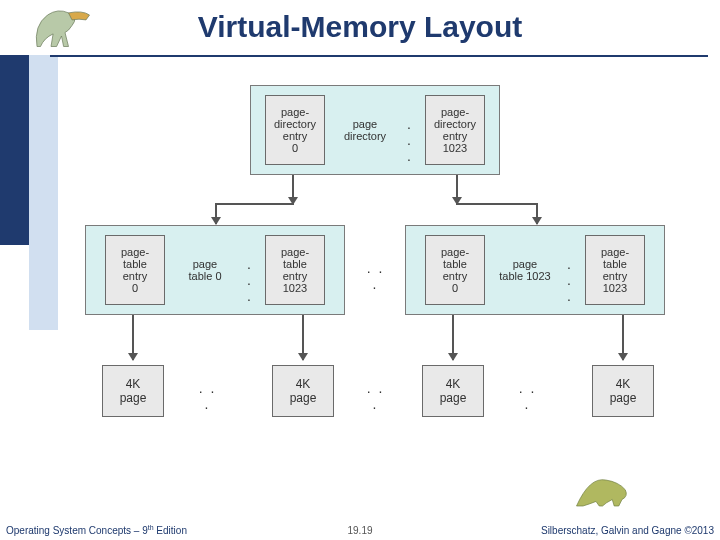  I want to click on connector-dir1023-to-table1023-v1, so click(457, 190).